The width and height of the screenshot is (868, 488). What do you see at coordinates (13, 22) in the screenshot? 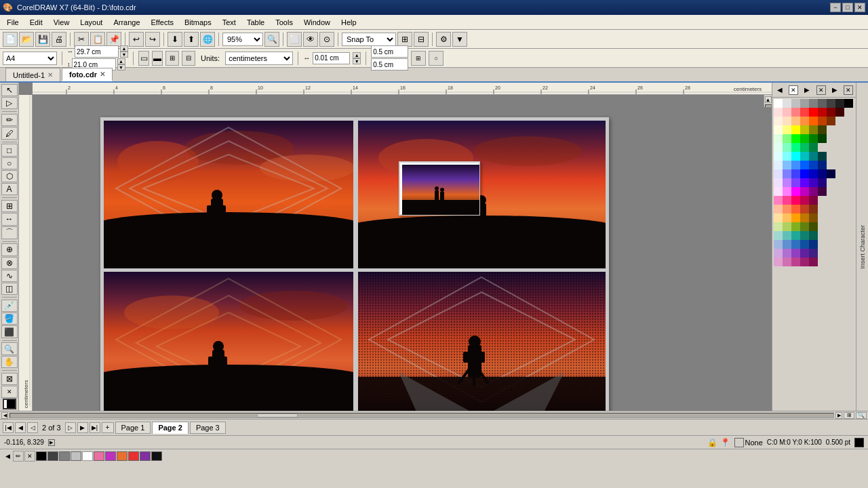
I see `menu-item-file: File` at bounding box center [13, 22].